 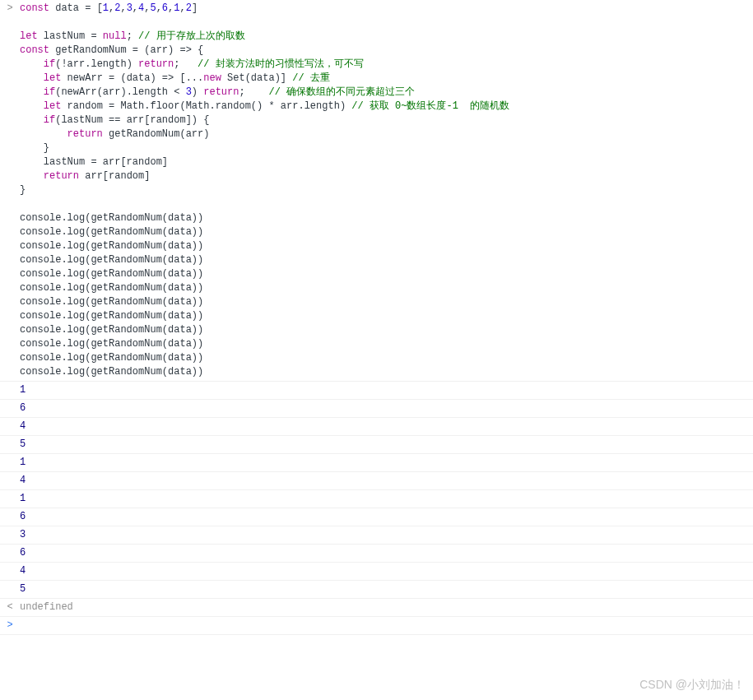 I want to click on input-marker-icon: >, so click(x=10, y=191).